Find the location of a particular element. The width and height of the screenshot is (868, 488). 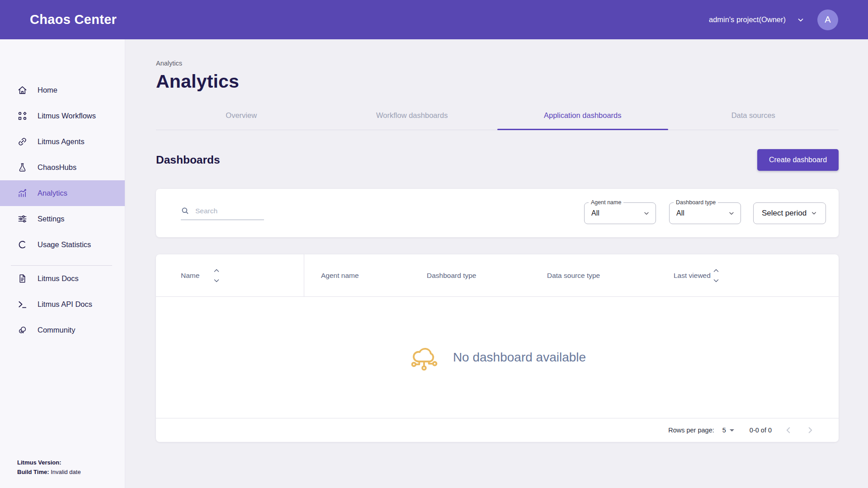

rows-per-page-value: 5 is located at coordinates (724, 430).